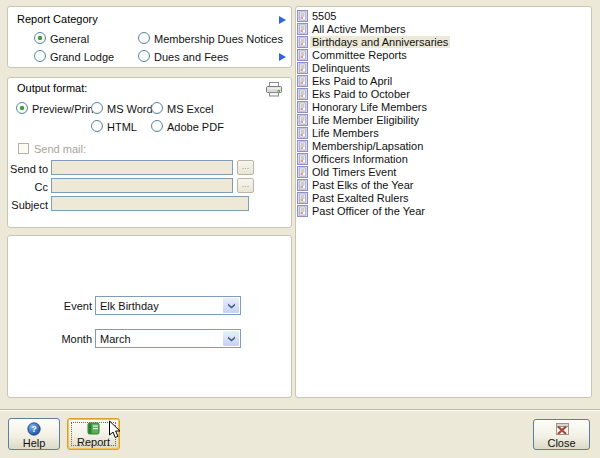  What do you see at coordinates (28, 187) in the screenshot?
I see `cc-label: Cc` at bounding box center [28, 187].